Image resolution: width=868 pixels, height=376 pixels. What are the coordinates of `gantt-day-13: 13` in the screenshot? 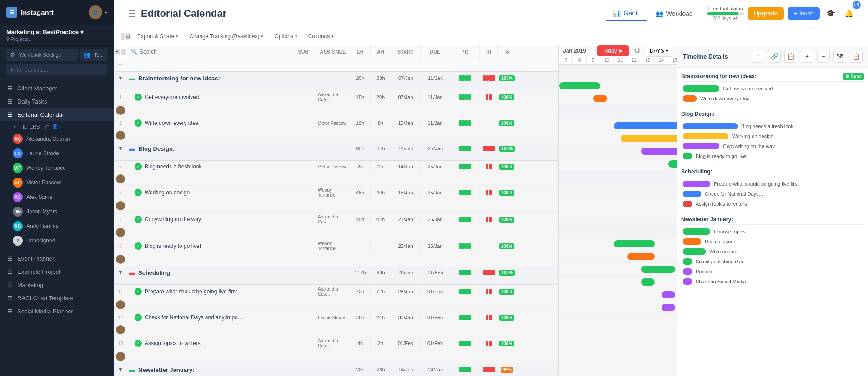 It's located at (648, 60).